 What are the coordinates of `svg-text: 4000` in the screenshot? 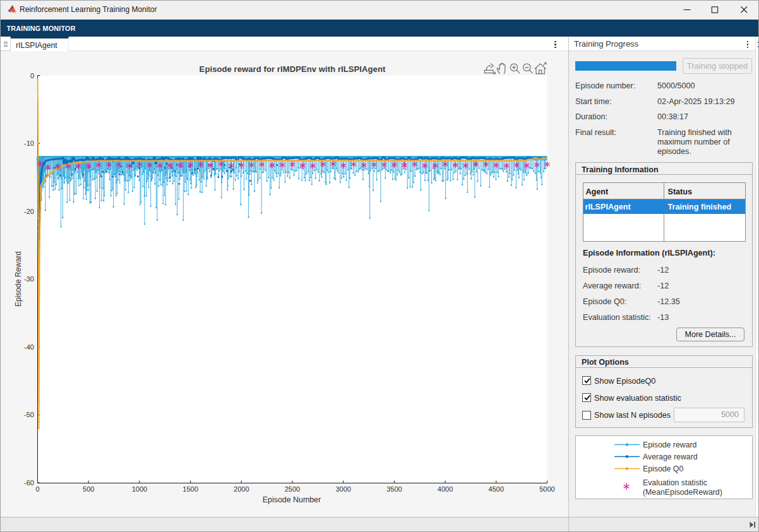 It's located at (445, 489).